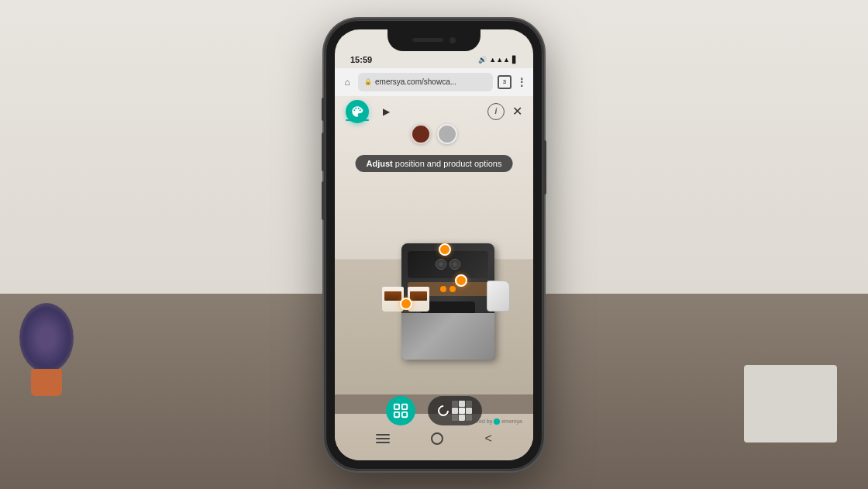  Describe the element at coordinates (428, 40) in the screenshot. I see `notch-speaker` at that location.